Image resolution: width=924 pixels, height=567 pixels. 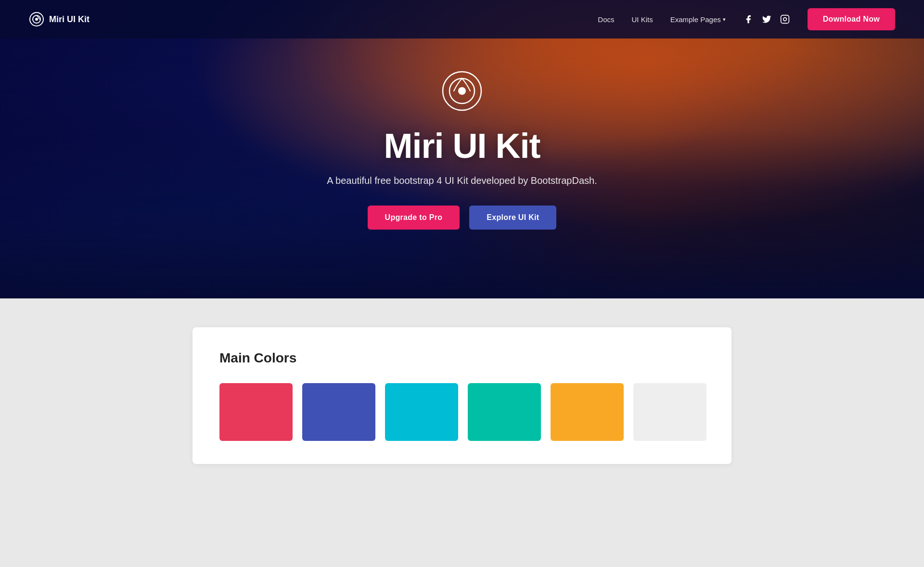 What do you see at coordinates (59, 19) in the screenshot?
I see `brand-logo: Miri UI Kit` at bounding box center [59, 19].